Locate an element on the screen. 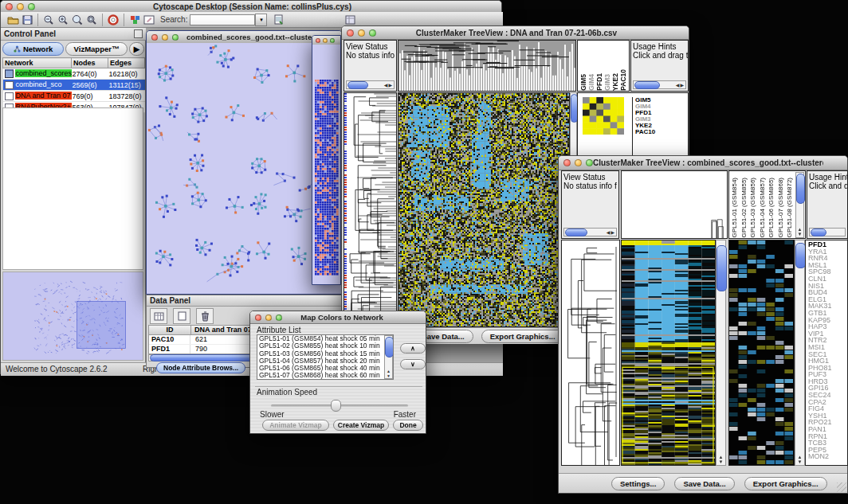 This screenshot has height=504, width=848. zoom-out-icon is located at coordinates (49, 20).